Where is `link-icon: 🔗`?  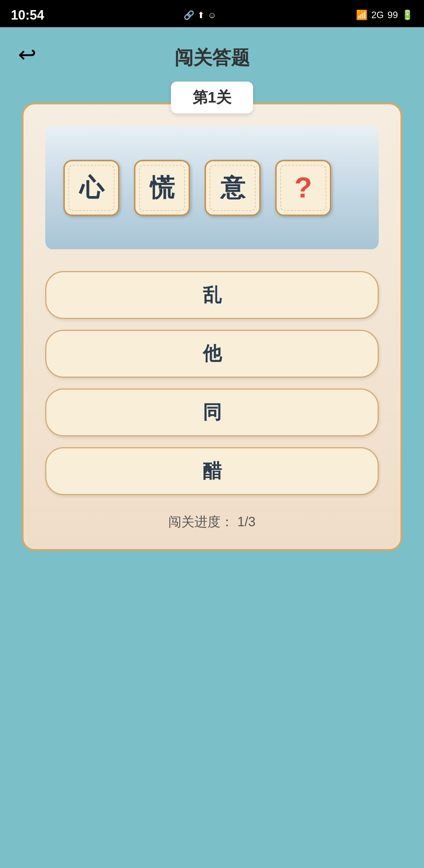
link-icon: 🔗 is located at coordinates (189, 15).